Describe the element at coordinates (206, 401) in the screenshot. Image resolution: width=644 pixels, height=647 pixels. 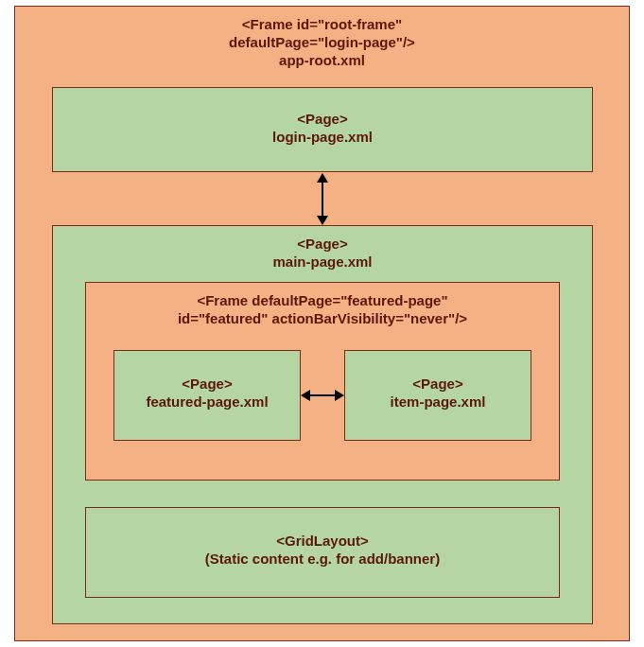
I see `featured-page-l2: featured-page.xml` at that location.